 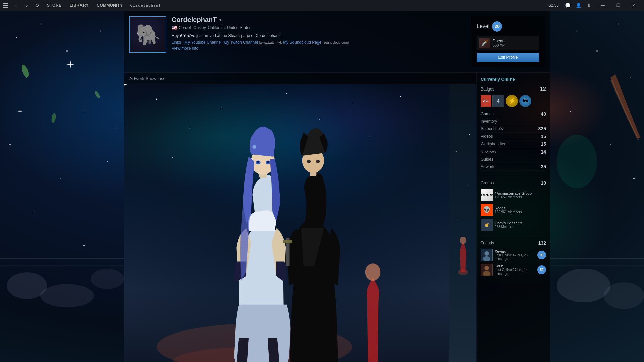 What do you see at coordinates (511, 183) in the screenshot?
I see `groups-label: Groups` at bounding box center [511, 183].